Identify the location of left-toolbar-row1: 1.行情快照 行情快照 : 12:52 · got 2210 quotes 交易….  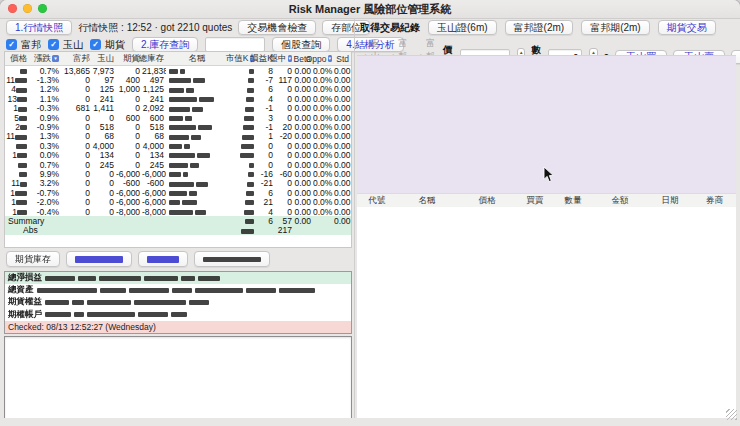
(188, 28).